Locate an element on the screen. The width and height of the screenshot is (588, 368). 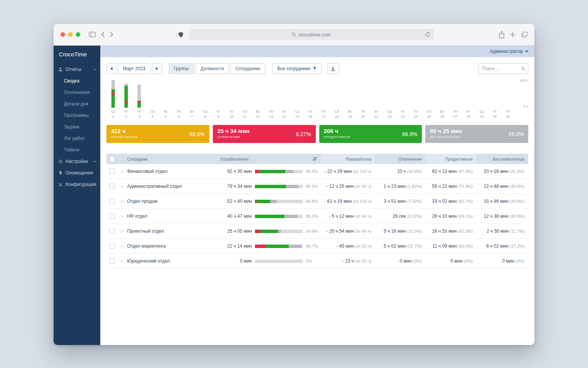
view-button-positions: Должности is located at coordinates (212, 69).